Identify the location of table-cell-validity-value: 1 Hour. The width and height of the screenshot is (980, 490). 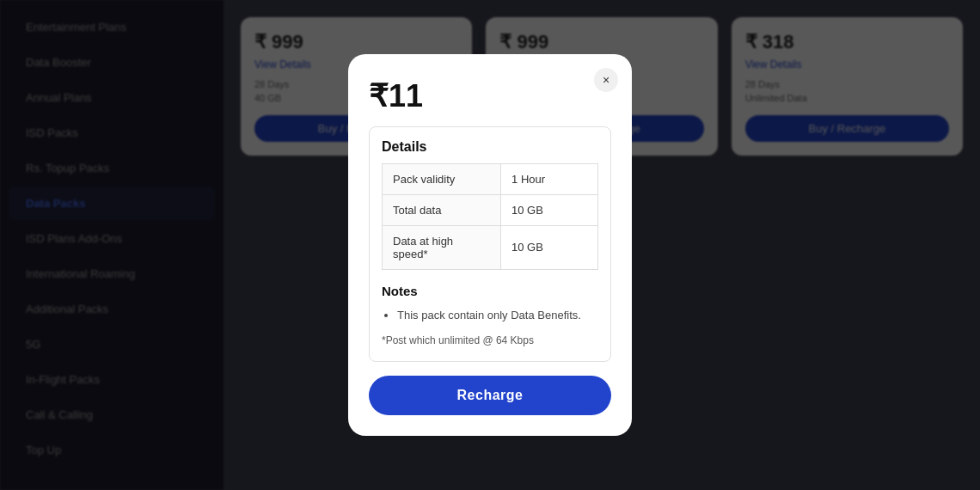
(550, 179).